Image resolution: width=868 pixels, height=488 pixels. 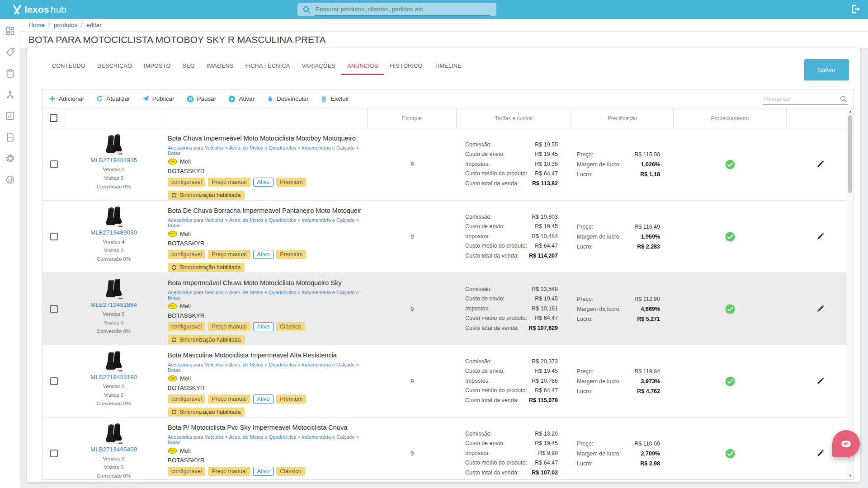 What do you see at coordinates (402, 9) in the screenshot?
I see `global-search-input` at bounding box center [402, 9].